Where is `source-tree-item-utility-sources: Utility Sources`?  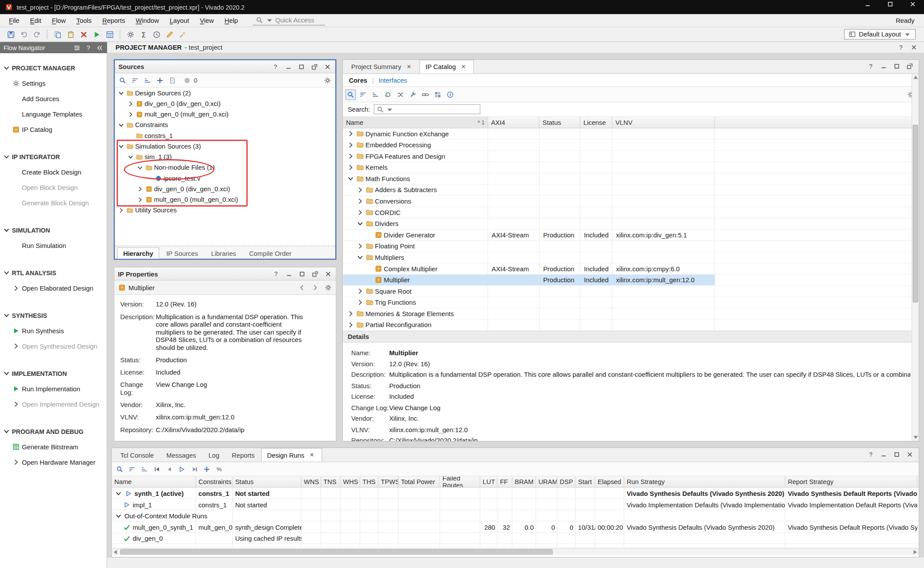 source-tree-item-utility-sources: Utility Sources is located at coordinates (225, 210).